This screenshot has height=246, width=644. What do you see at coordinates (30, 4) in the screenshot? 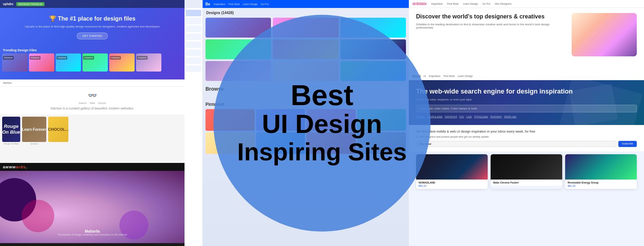
I see `uplabs-browse-btn: BROWSE PREMIUM` at bounding box center [30, 4].